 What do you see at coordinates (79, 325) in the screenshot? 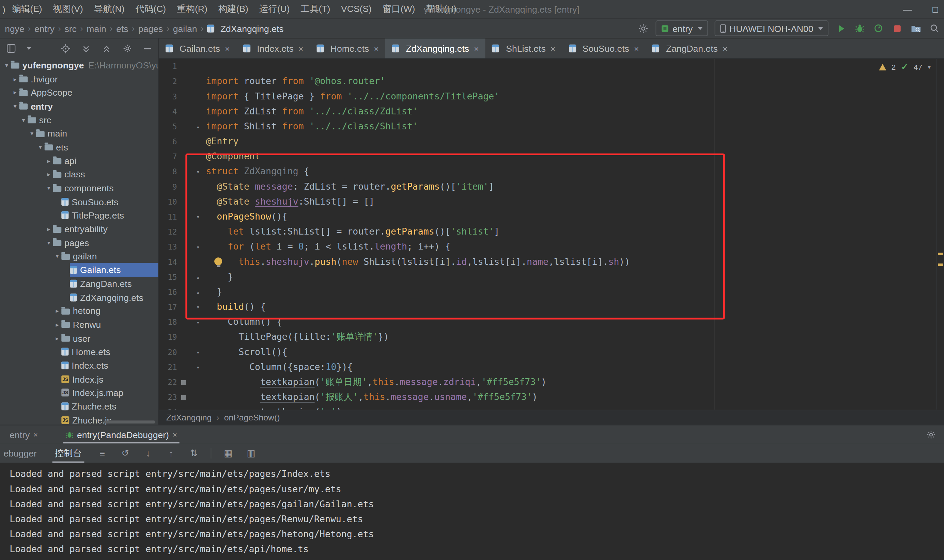
I see `tree-item-Renwu: ▸Renwu` at bounding box center [79, 325].